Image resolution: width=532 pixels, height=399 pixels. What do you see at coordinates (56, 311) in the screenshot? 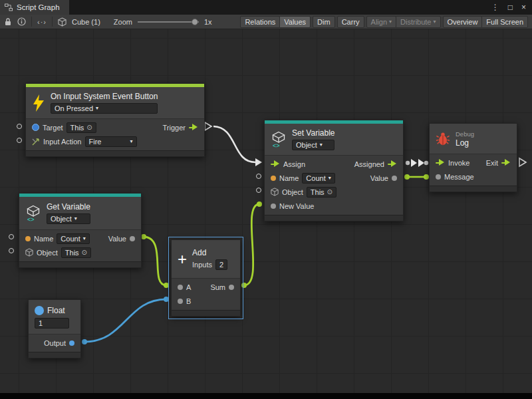
I see `node-title: Float` at bounding box center [56, 311].